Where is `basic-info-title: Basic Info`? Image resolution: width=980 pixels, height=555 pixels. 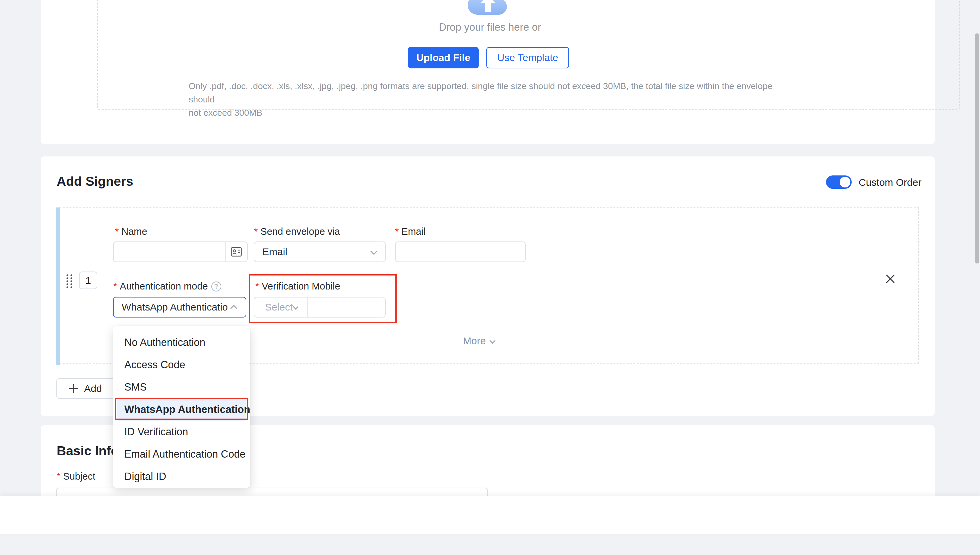 basic-info-title: Basic Info is located at coordinates (88, 451).